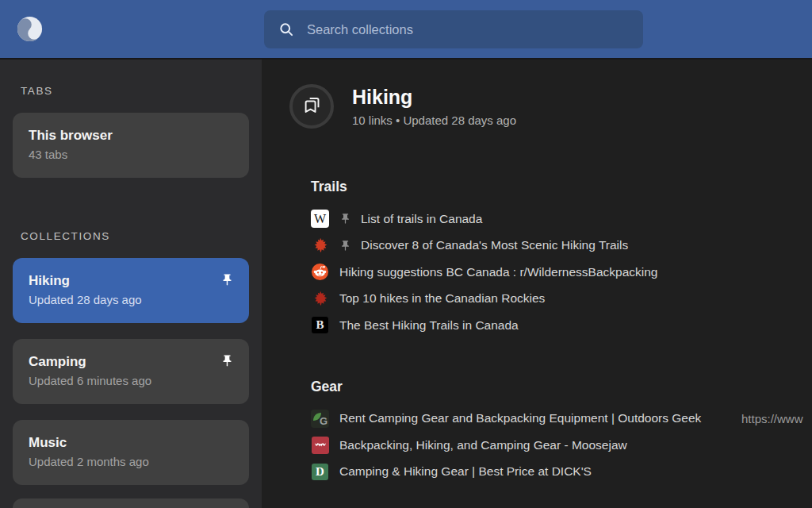 Image resolution: width=812 pixels, height=508 pixels. What do you see at coordinates (561, 187) in the screenshot?
I see `section-title: Trails` at bounding box center [561, 187].